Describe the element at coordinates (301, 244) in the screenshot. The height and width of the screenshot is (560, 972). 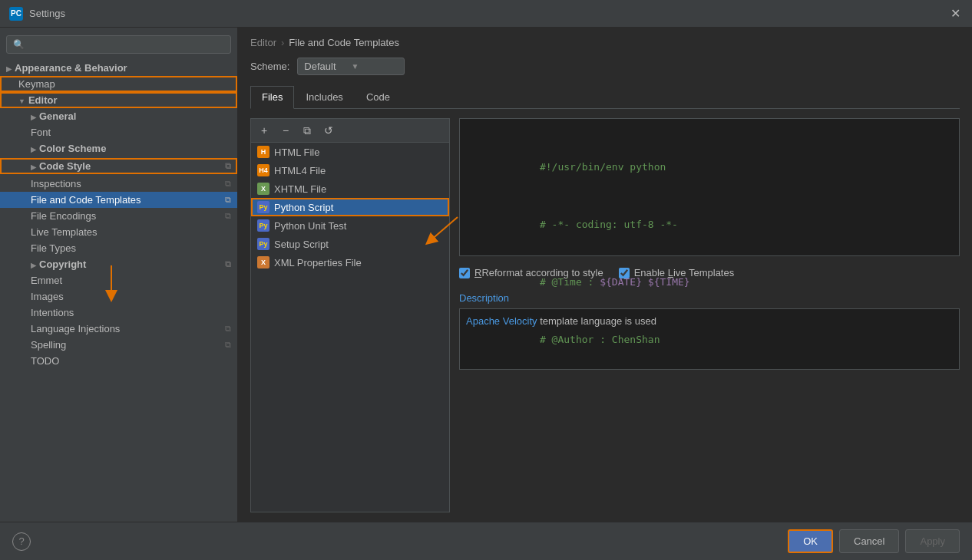
I see `file-item-label: Setup Script` at that location.